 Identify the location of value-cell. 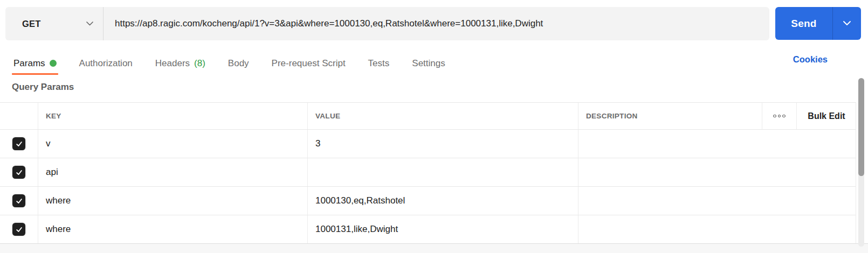
(443, 172).